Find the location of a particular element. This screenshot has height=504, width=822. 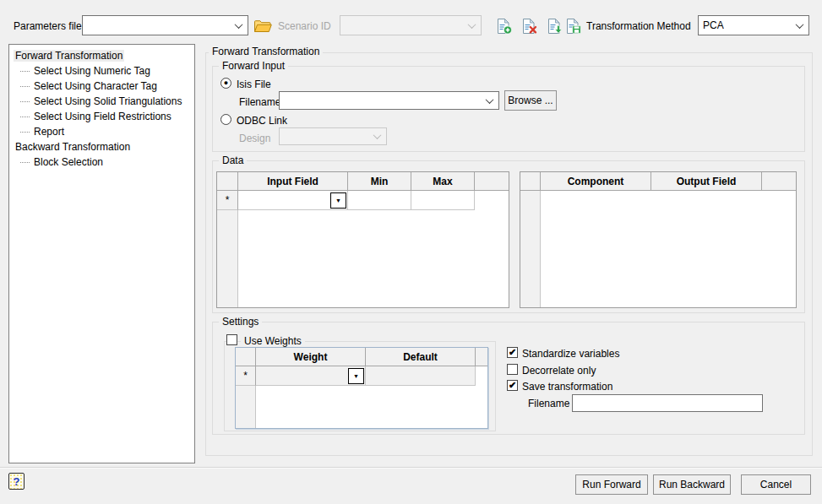

dropdown-arrow-icon: ▼ is located at coordinates (357, 377).